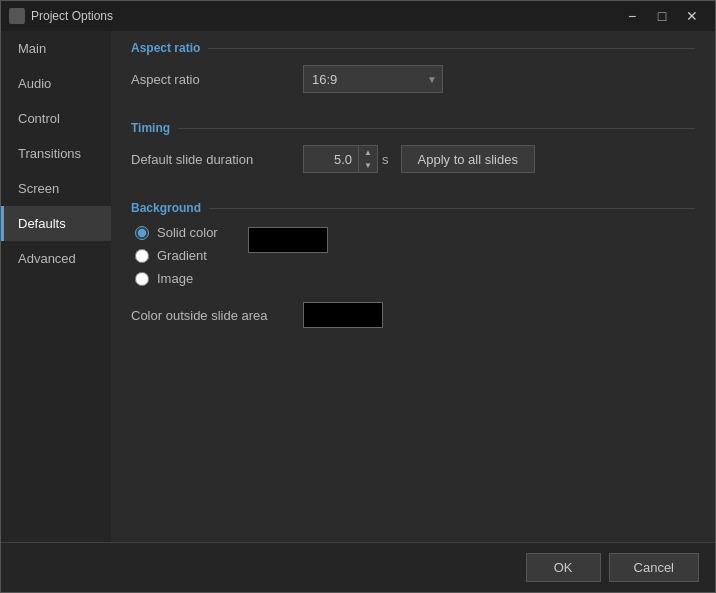  Describe the element at coordinates (188, 232) in the screenshot. I see `solid-color-label: Solid color` at that location.